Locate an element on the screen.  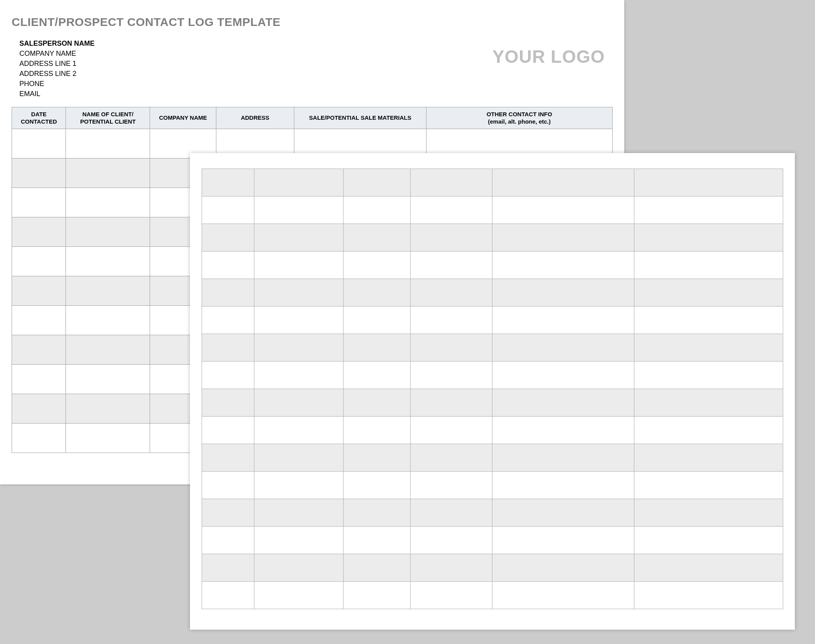
header-address: ADDRESS is located at coordinates (255, 118).